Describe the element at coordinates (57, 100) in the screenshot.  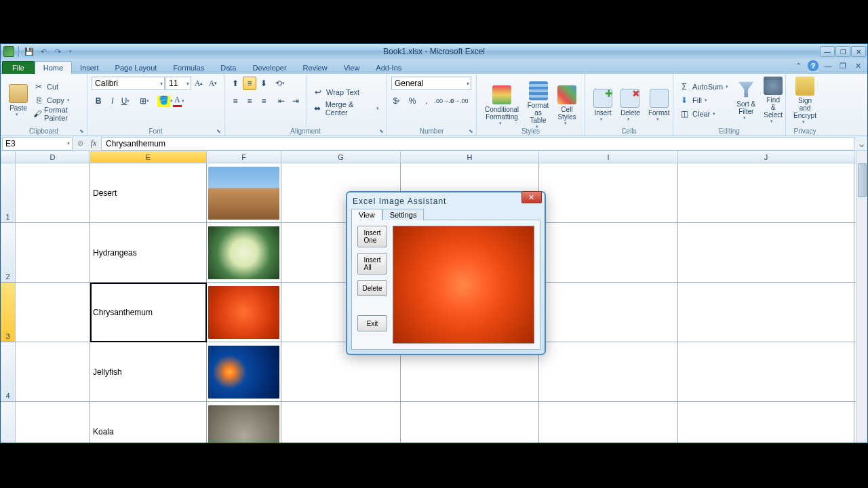
I see `copy-button: ⎘Copy▾` at that location.